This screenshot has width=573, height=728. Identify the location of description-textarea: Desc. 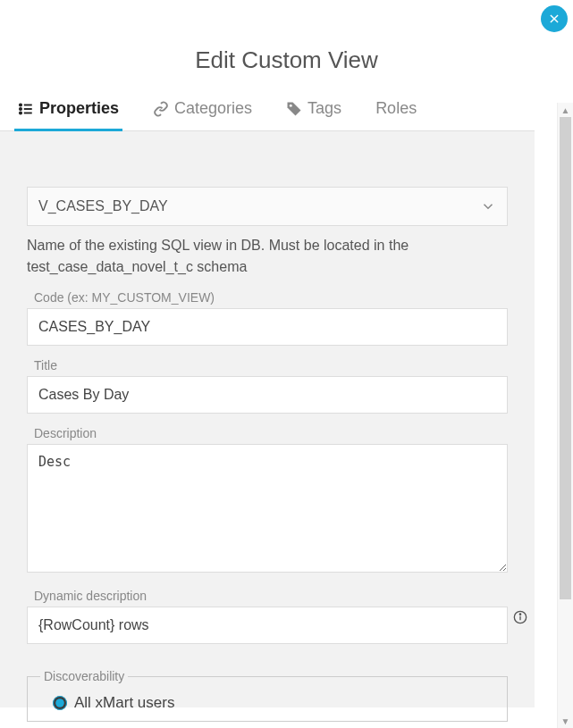
(267, 508).